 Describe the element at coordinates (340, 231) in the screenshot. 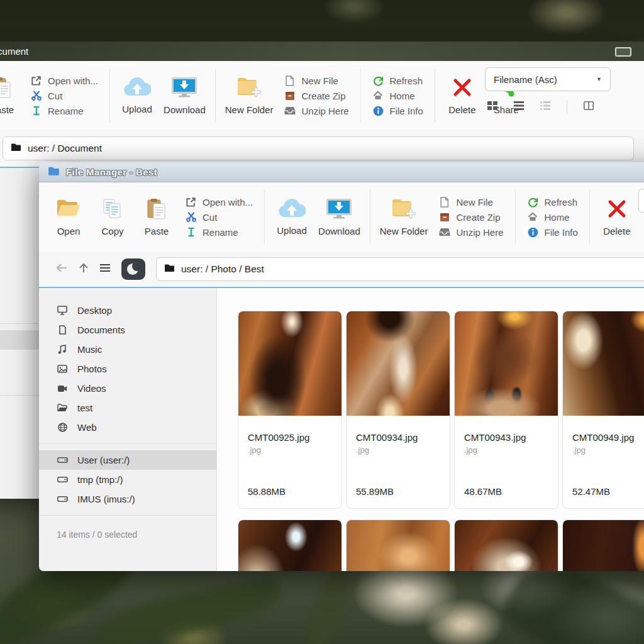

I see `download-label: Download` at that location.